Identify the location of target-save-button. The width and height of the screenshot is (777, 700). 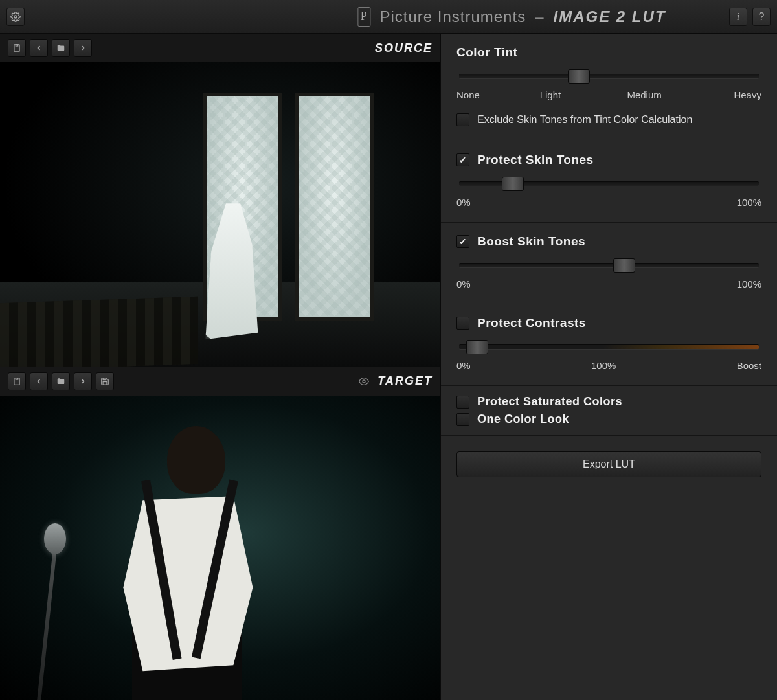
(105, 381).